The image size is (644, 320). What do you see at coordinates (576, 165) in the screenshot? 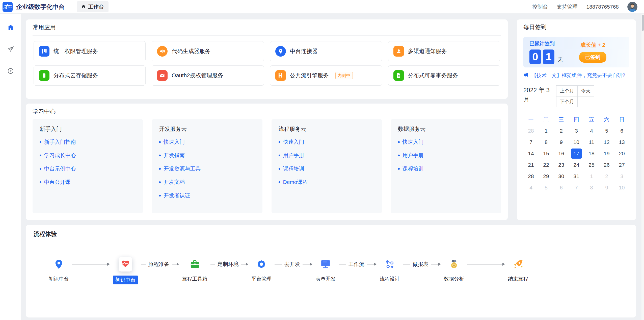
I see `calendar-day: 24` at bounding box center [576, 165].